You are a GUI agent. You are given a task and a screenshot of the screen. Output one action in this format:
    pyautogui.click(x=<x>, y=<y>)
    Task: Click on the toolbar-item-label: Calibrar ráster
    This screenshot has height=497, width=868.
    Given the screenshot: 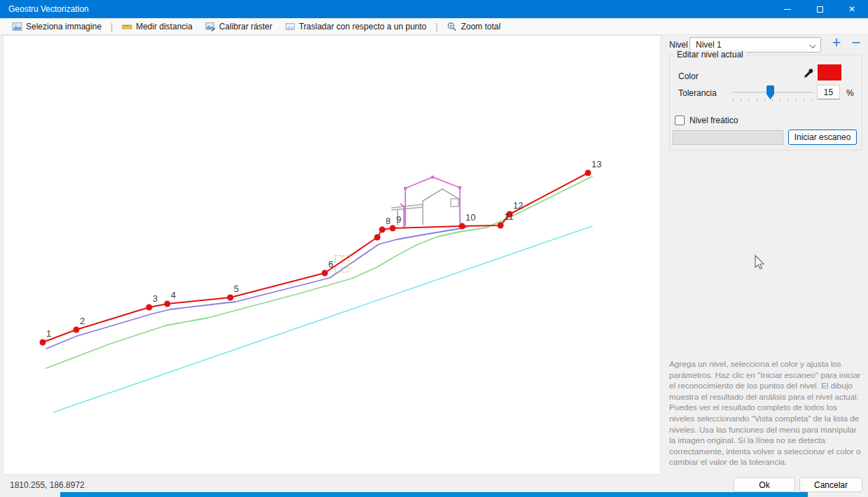 What is the action you would take?
    pyautogui.click(x=246, y=27)
    